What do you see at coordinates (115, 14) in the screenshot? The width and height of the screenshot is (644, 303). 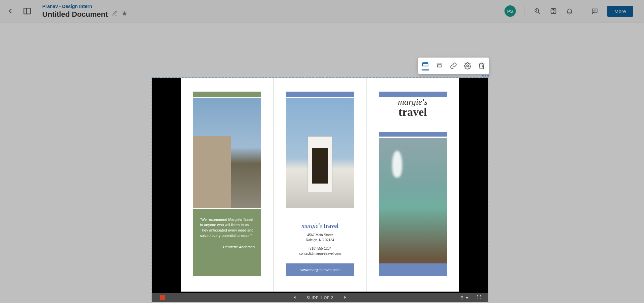 I see `rename-button` at bounding box center [115, 14].